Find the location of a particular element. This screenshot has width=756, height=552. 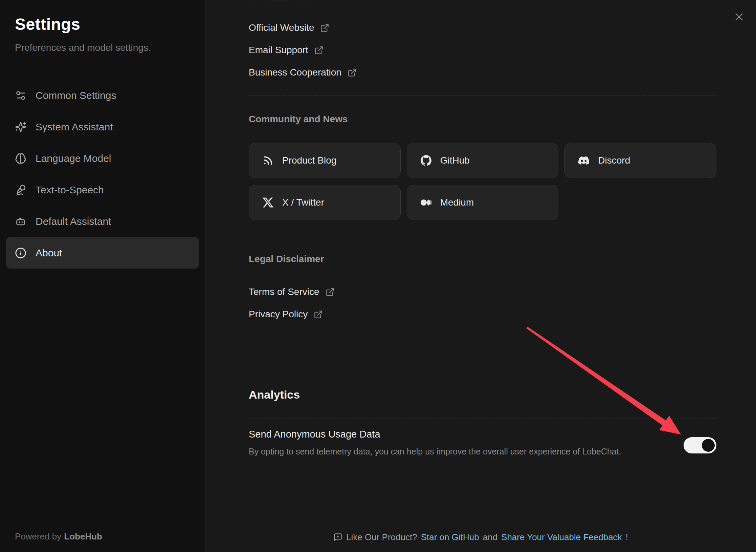

sidebar-item-label: System Assistant is located at coordinates (74, 127).